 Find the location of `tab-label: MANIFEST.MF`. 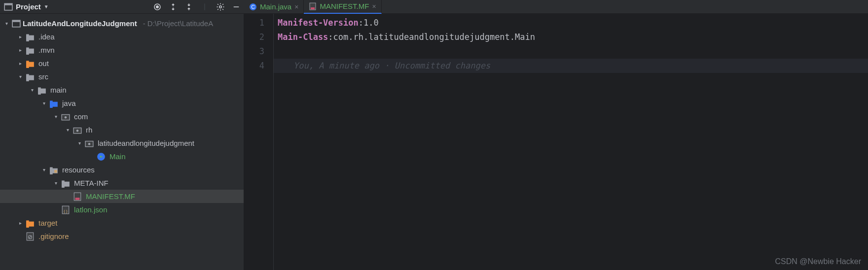

tab-label: MANIFEST.MF is located at coordinates (344, 6).